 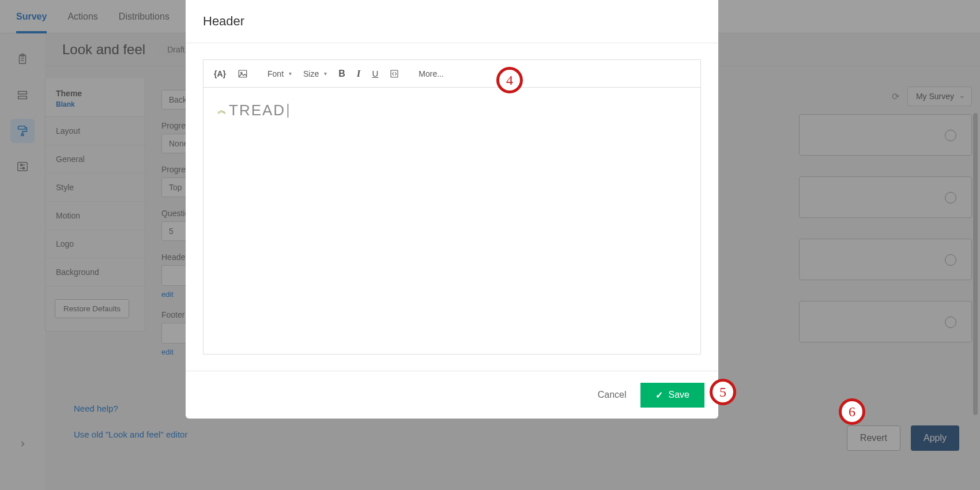 What do you see at coordinates (723, 392) in the screenshot?
I see `annotation-5: 5` at bounding box center [723, 392].